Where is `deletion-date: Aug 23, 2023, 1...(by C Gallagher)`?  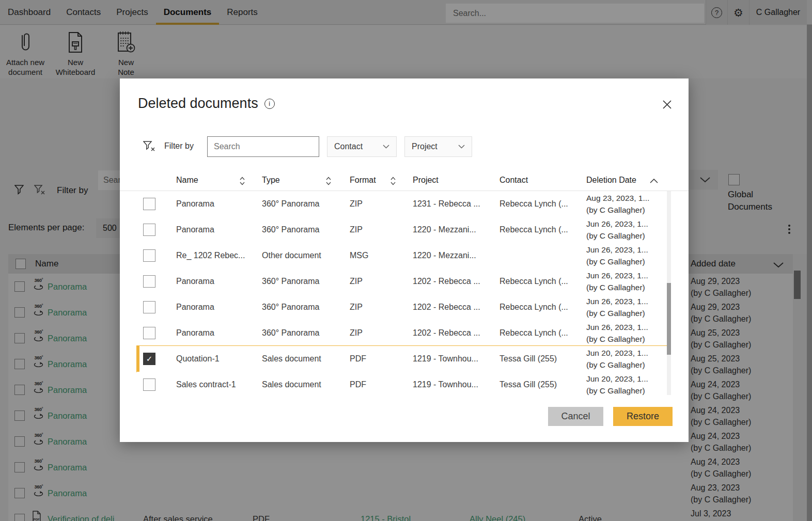
deletion-date: Aug 23, 2023, 1...(by C Gallagher) is located at coordinates (627, 204).